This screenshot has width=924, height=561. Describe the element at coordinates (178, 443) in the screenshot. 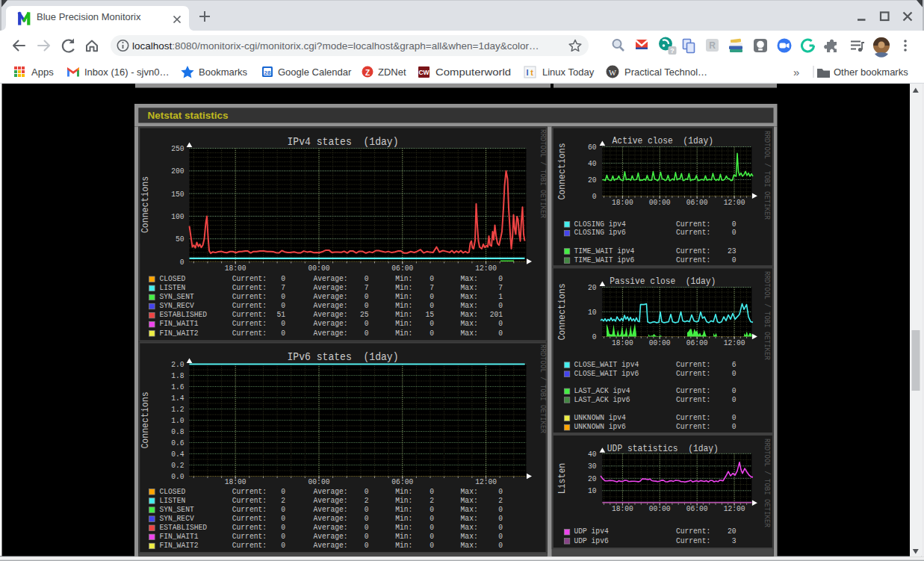

I see `svg-text: 0.6` at that location.